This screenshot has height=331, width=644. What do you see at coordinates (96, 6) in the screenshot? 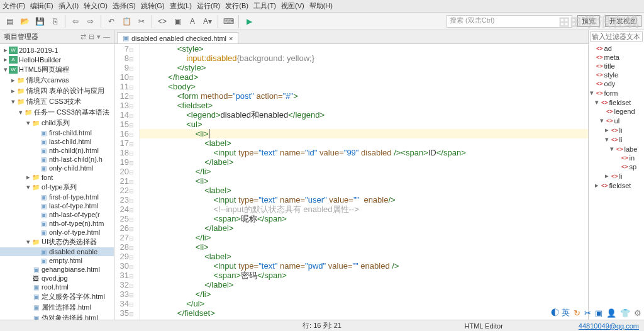
I see `menu-item: 转义(O)` at bounding box center [96, 6].